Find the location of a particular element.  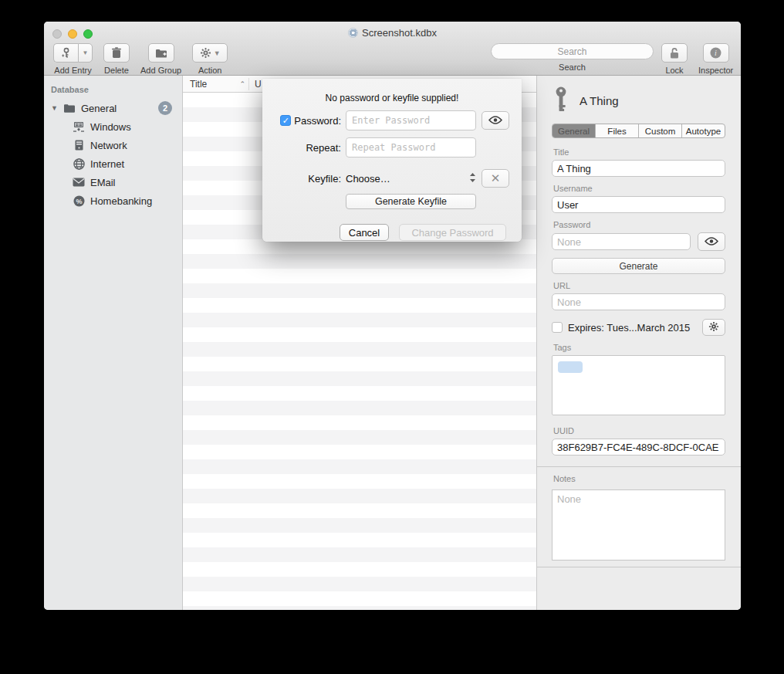

expires-options-button is located at coordinates (714, 327).